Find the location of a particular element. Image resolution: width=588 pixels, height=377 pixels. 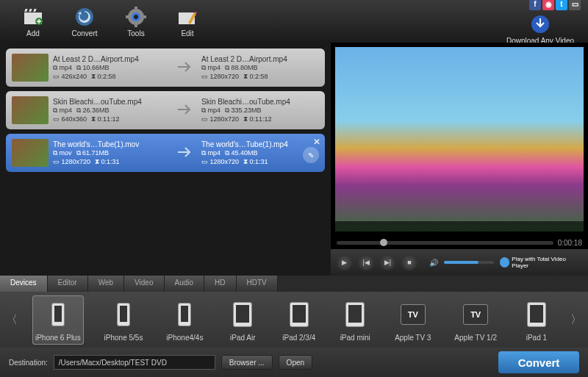

devices-next: 〉 is located at coordinates (576, 320).